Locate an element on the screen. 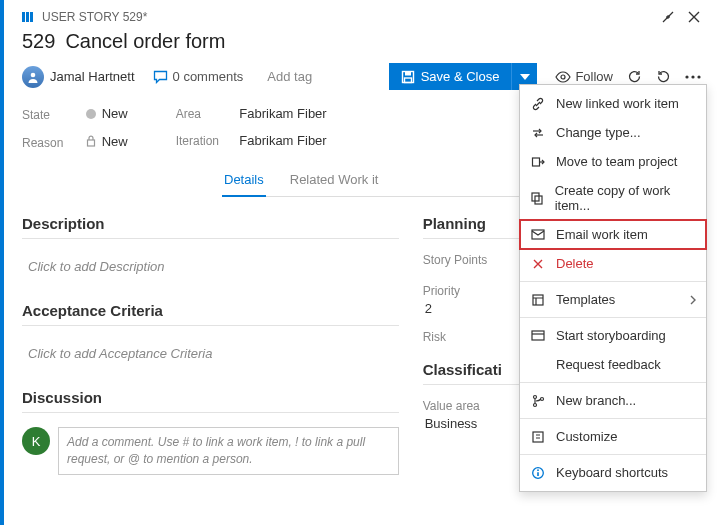 Image resolution: width=717 pixels, height=525 pixels. iteration-label: Iteration is located at coordinates (206, 141).